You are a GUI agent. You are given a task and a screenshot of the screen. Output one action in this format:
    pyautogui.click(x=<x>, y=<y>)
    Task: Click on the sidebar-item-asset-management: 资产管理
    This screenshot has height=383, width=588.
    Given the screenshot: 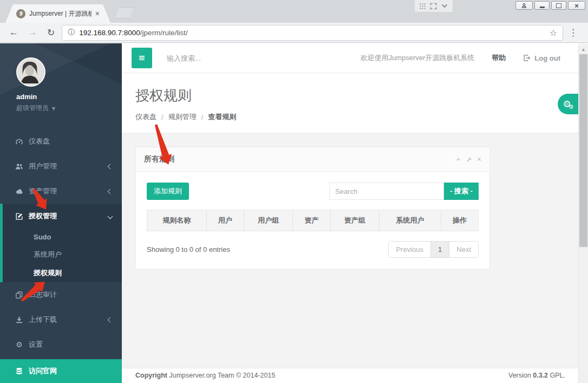 What is the action you would take?
    pyautogui.click(x=61, y=191)
    